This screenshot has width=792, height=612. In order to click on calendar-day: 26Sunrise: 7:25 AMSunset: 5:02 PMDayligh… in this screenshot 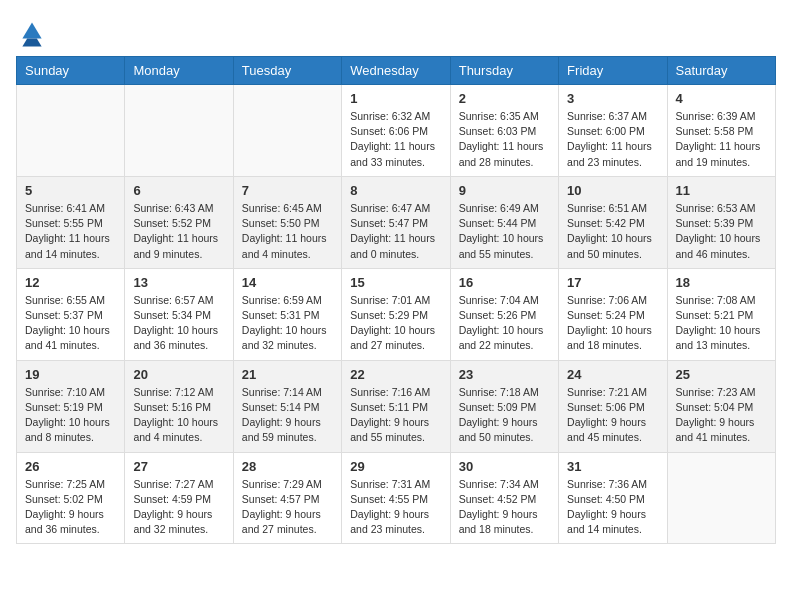, I will do `click(71, 498)`.